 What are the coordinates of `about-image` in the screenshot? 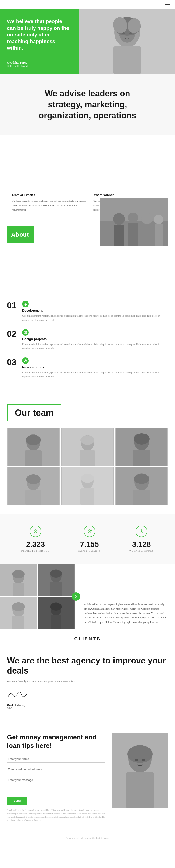 It's located at (134, 222).